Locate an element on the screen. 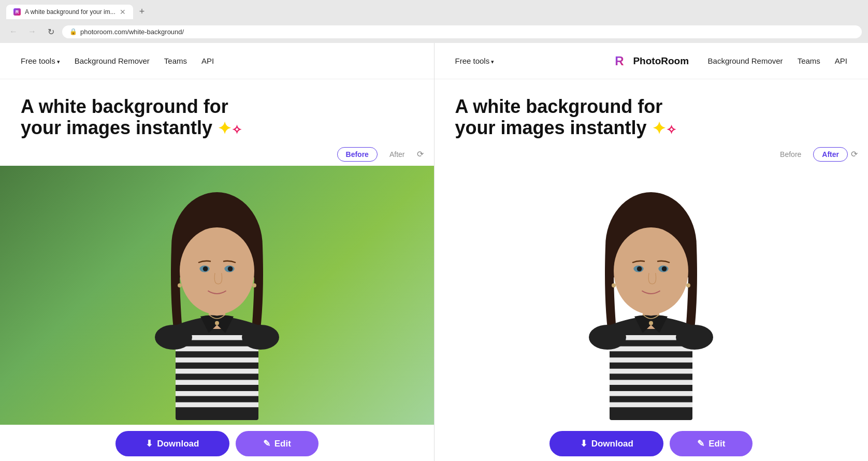  nav-teams-left: Teams is located at coordinates (176, 61).